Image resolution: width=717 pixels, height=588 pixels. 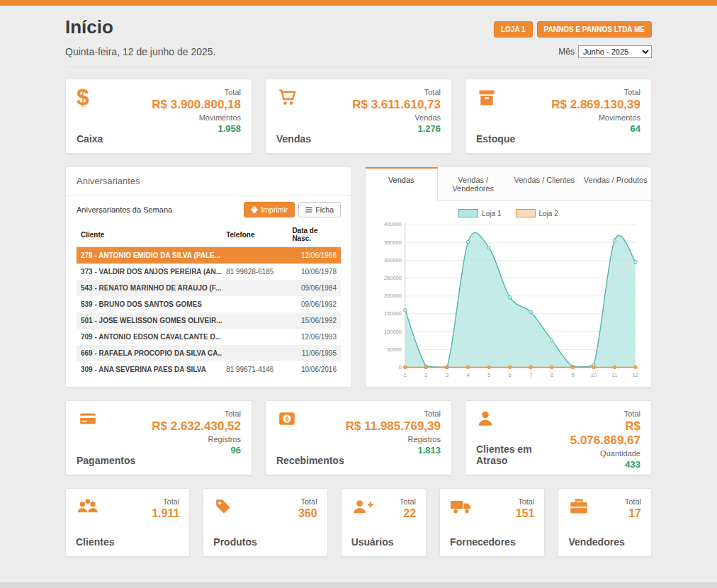 I want to click on clientes-card: Clientes Total 1.911, so click(x=128, y=523).